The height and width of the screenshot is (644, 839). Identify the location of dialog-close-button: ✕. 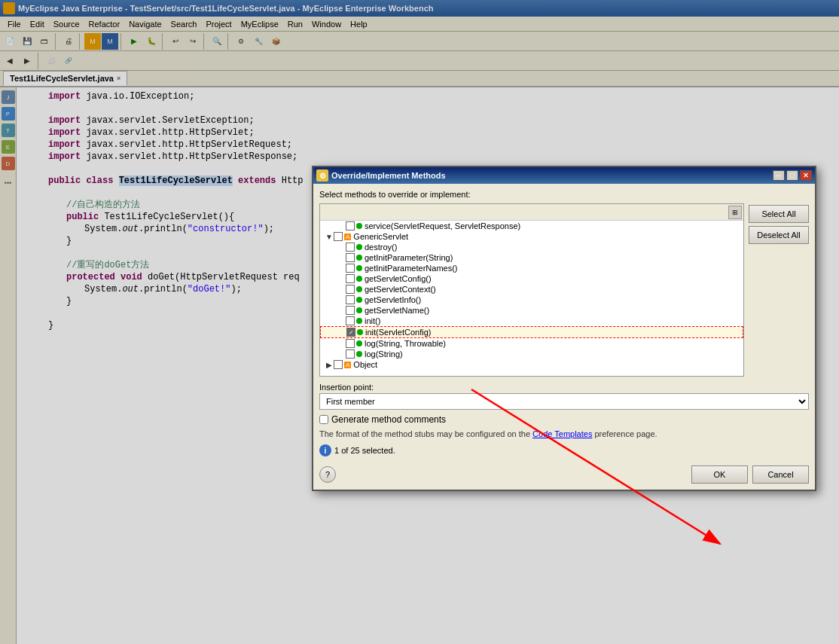
(806, 175).